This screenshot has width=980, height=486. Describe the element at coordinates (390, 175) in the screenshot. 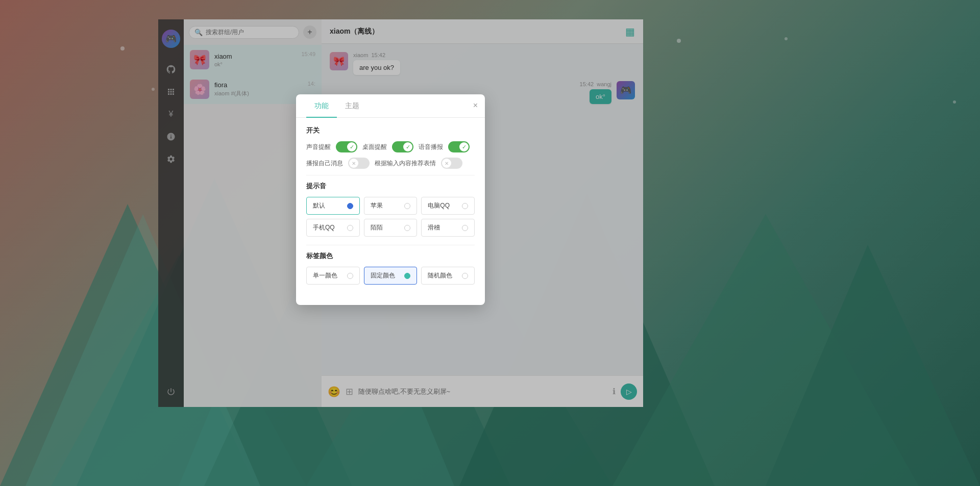

I see `section-divider` at that location.